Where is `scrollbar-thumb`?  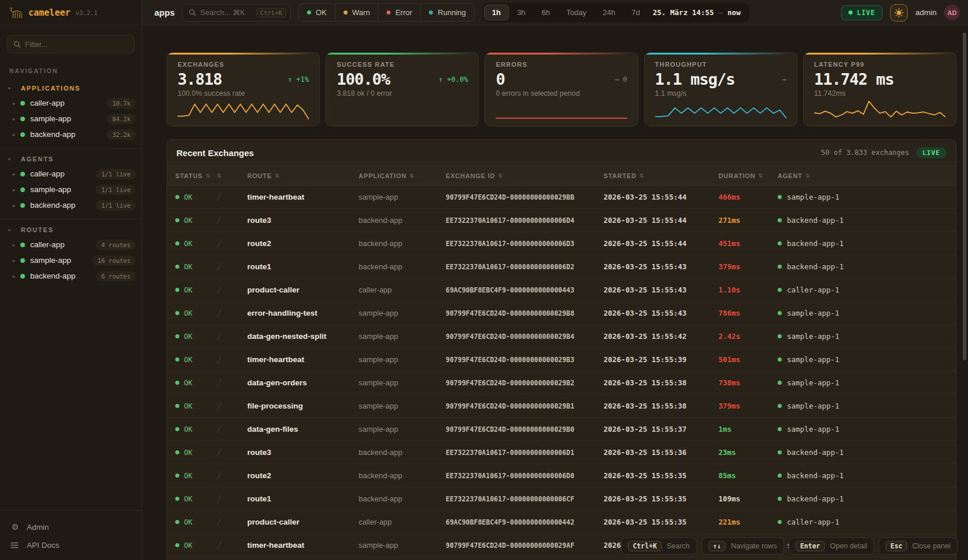 scrollbar-thumb is located at coordinates (965, 196).